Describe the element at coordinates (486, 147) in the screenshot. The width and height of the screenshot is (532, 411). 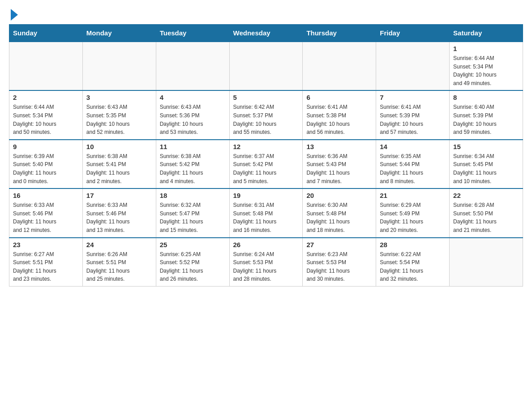
I see `day-number: 15` at that location.